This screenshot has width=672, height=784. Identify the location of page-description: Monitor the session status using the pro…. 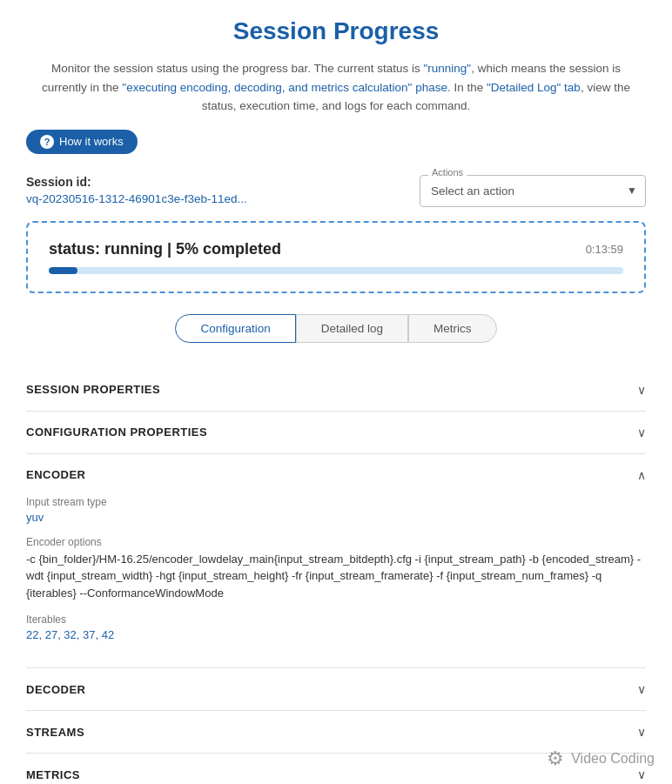
(336, 87).